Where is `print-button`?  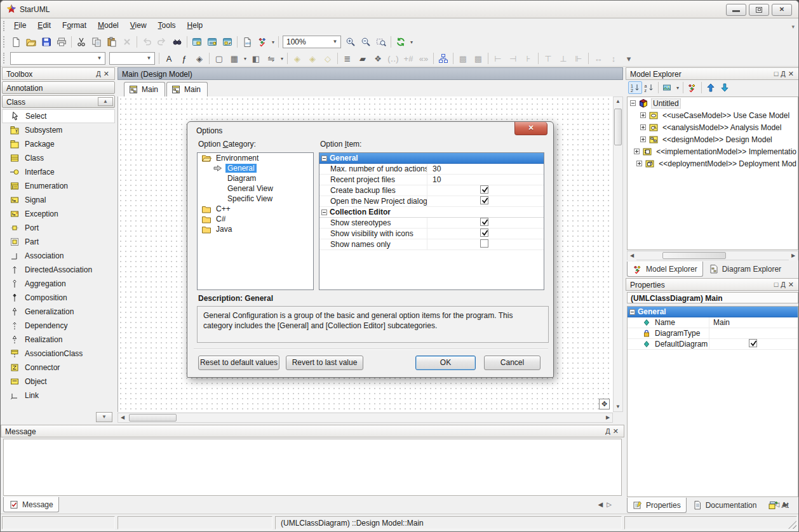
print-button is located at coordinates (62, 42).